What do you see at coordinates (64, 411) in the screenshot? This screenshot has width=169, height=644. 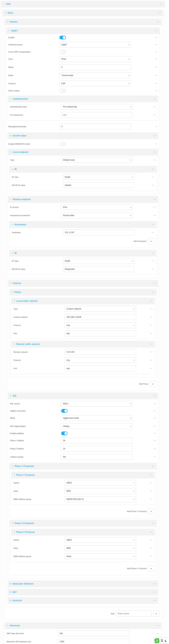 I see `initiate-connection-toggle` at bounding box center [64, 411].